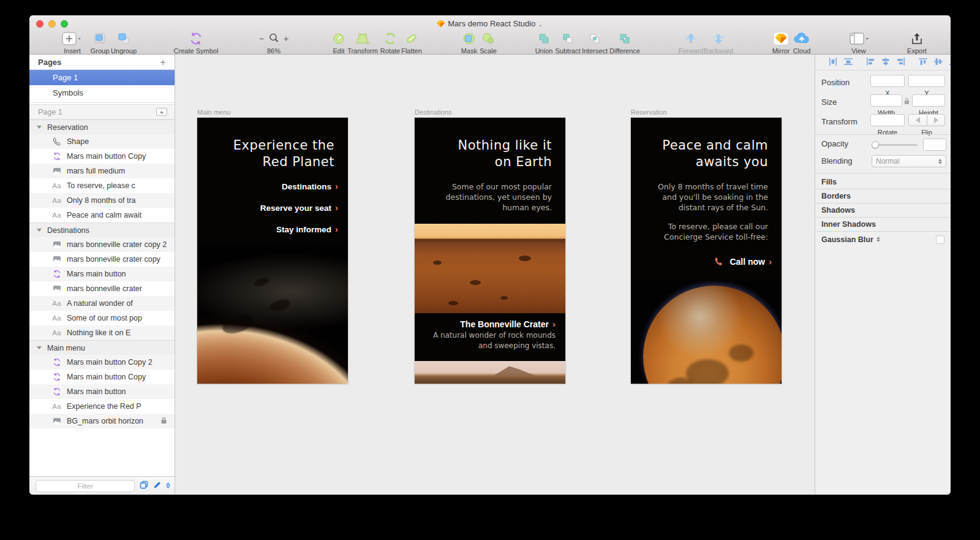  Describe the element at coordinates (886, 63) in the screenshot. I see `align-center-horizontal-icon` at that location.